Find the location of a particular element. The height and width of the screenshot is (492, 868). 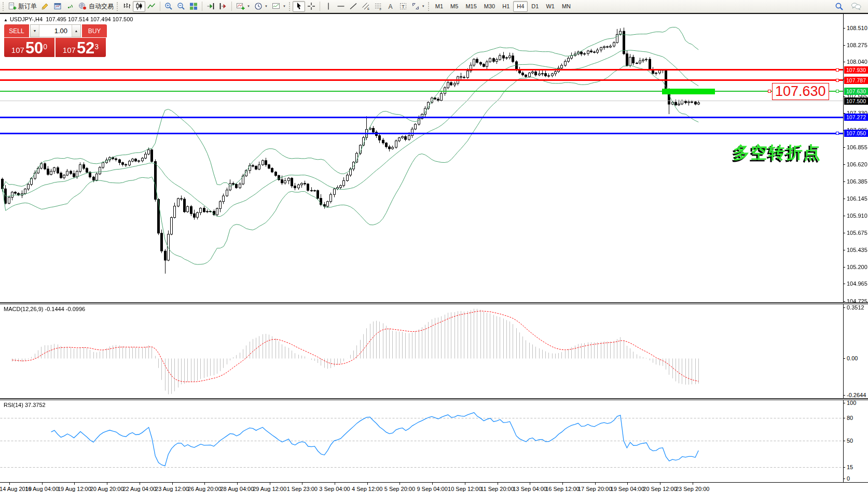

time-tick-label: 19 Aug 12:00 is located at coordinates (75, 489).